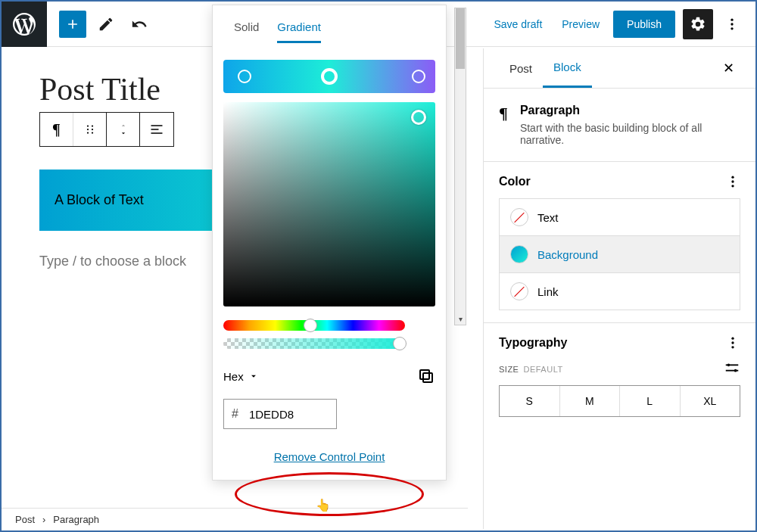 This screenshot has width=757, height=532. I want to click on color-item-background: Background, so click(619, 254).